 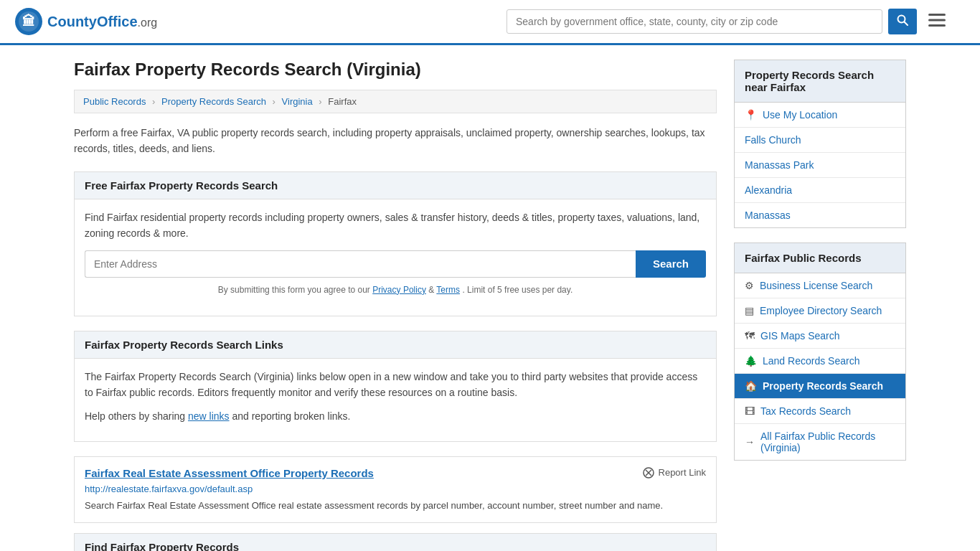 What do you see at coordinates (820, 258) in the screenshot?
I see `sidebar-public-records-header: Fairfax Public Records` at bounding box center [820, 258].